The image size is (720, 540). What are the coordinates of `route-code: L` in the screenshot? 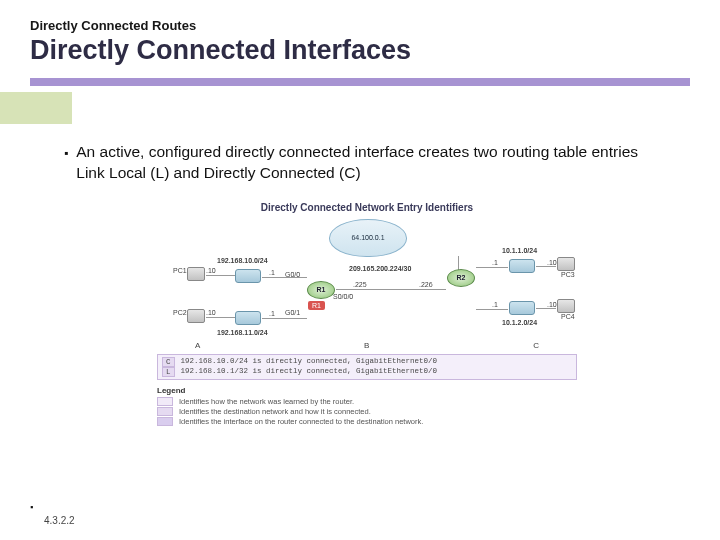 It's located at (168, 372).